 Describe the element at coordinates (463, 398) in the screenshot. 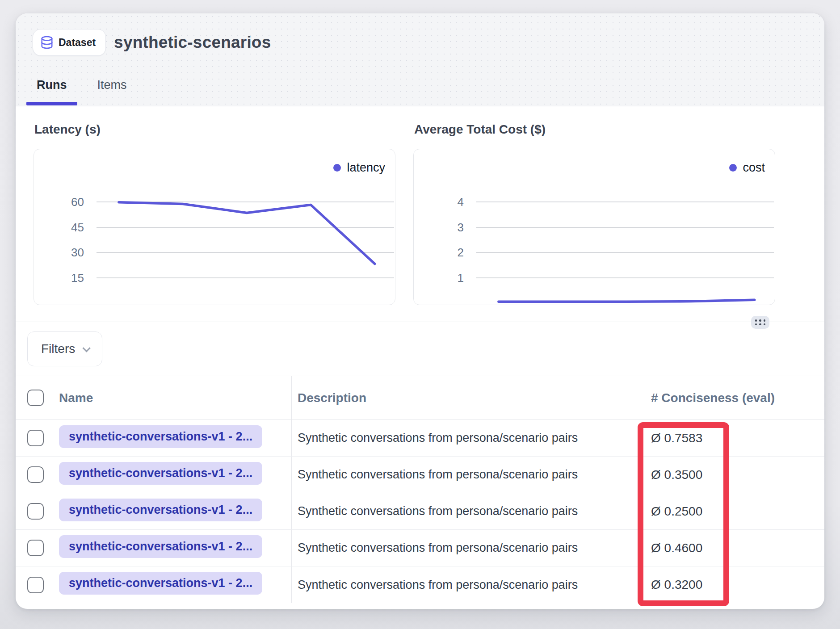

I see `column-header-description: Description` at that location.